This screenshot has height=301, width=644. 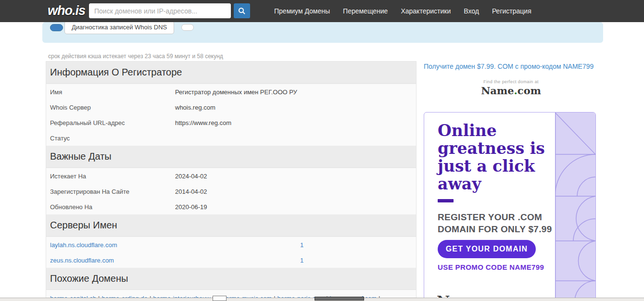 I want to click on search-button, so click(x=242, y=11).